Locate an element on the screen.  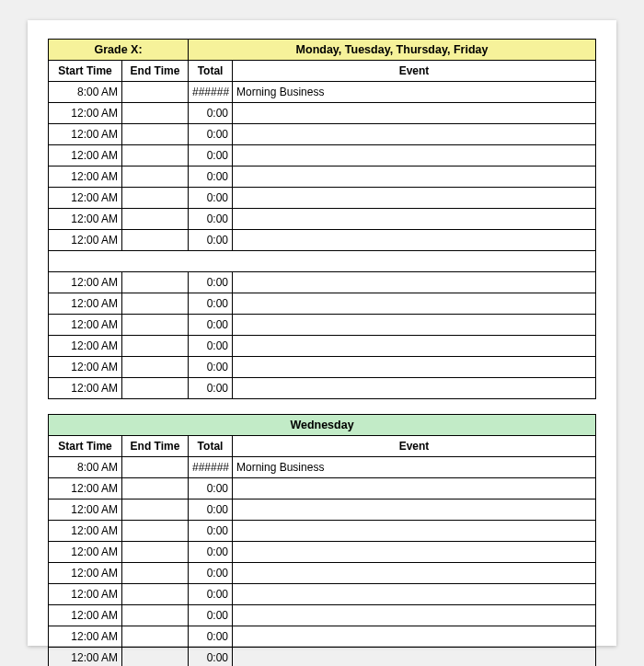
table1-header-row: Start Time End Time Total Event is located at coordinates (322, 72).